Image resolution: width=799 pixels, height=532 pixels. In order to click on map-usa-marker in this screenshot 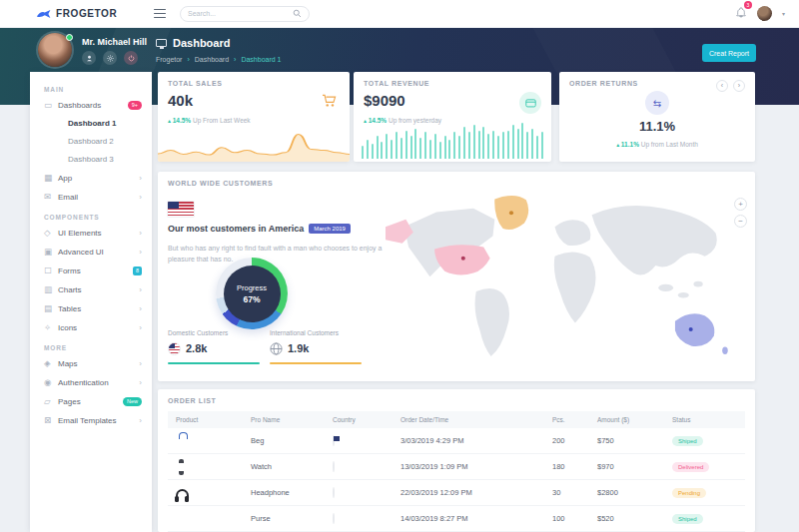, I will do `click(463, 259)`.